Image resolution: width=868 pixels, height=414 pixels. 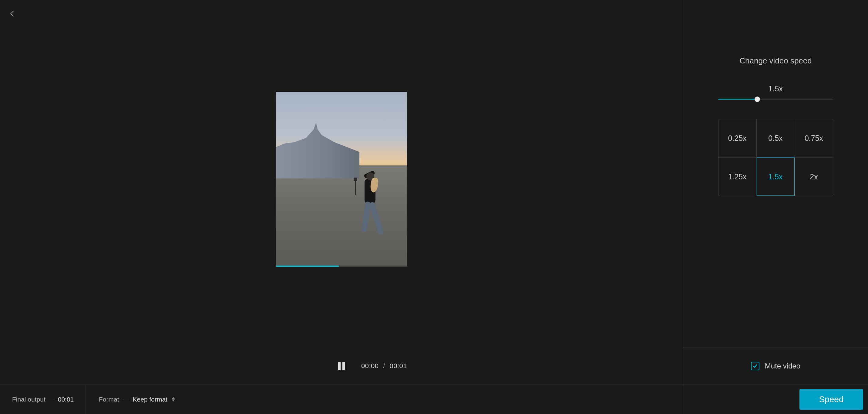 What do you see at coordinates (342, 366) in the screenshot?
I see `player-controls: 00:00 / 00:01` at bounding box center [342, 366].